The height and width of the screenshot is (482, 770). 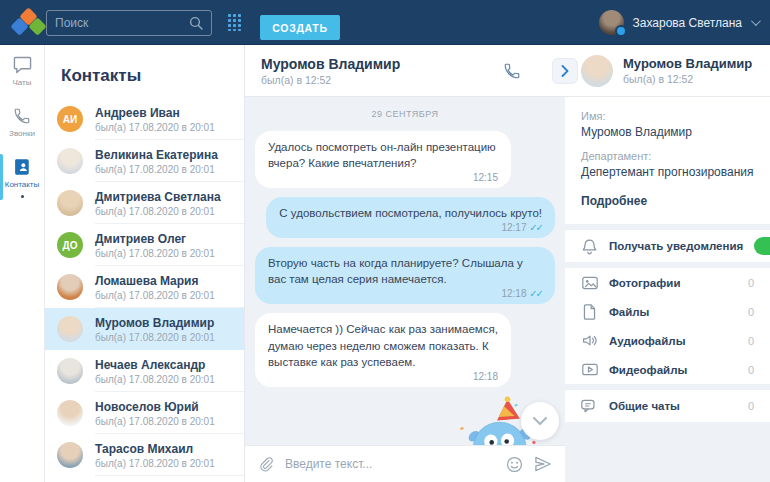 I want to click on contact-row: Ломашева Мариябыл(а) 17.08.2020 в 20:01, so click(x=144, y=287).